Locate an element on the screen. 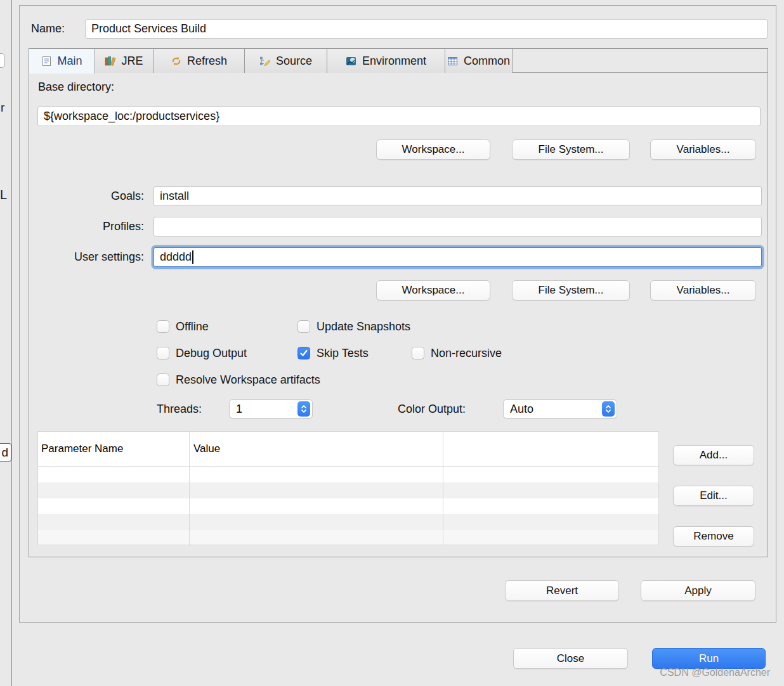 Image resolution: width=784 pixels, height=686 pixels. base-directory-label: Base directory: is located at coordinates (76, 87).